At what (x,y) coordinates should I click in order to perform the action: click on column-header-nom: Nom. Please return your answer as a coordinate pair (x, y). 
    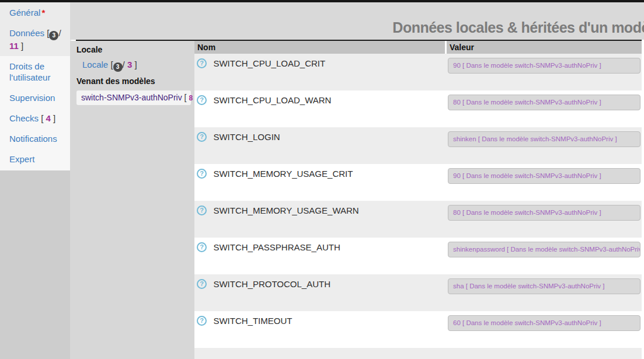
    Looking at the image, I should click on (320, 47).